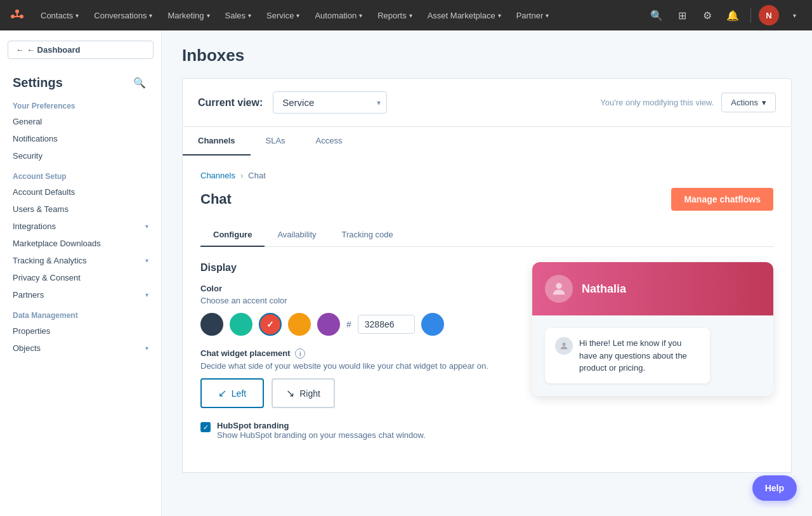  I want to click on view-select: Service Sales Support, so click(330, 103).